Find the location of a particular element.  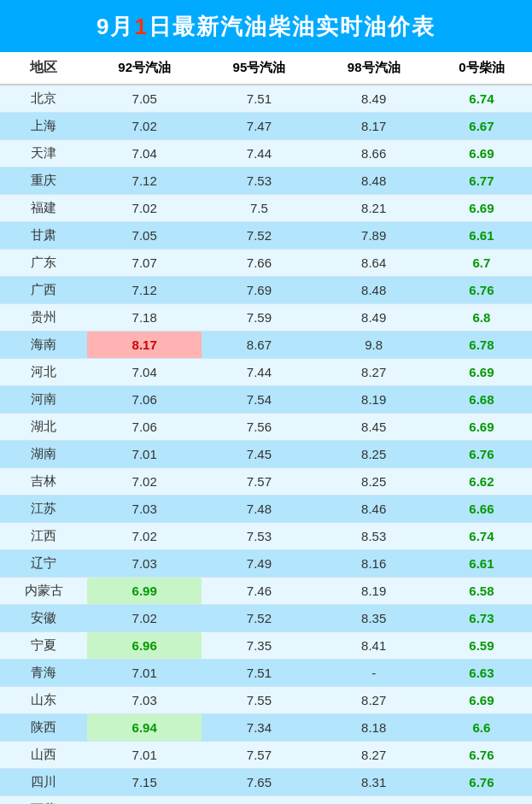

table-row: 贵州7.187.598.496.8 is located at coordinates (266, 318).